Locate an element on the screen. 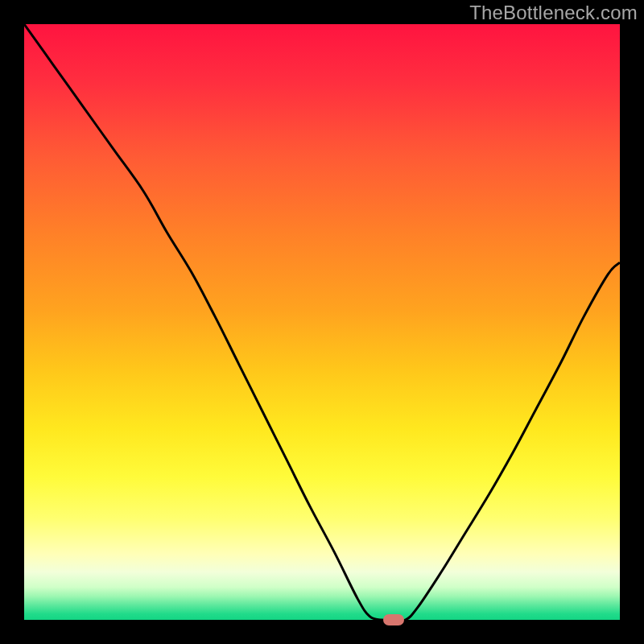  optimal-point-marker is located at coordinates (394, 620).